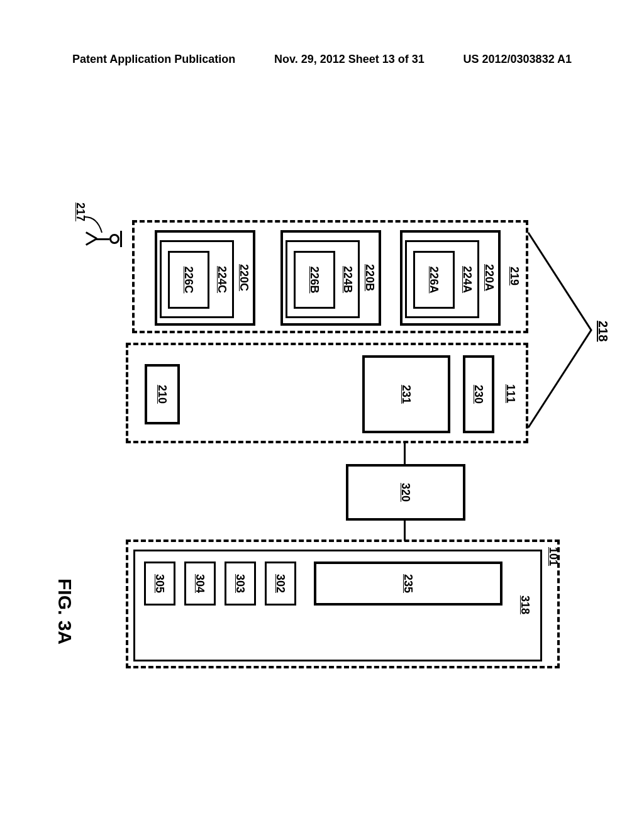 The width and height of the screenshot is (644, 830). Describe the element at coordinates (200, 584) in the screenshot. I see `box-304: 304` at that location.